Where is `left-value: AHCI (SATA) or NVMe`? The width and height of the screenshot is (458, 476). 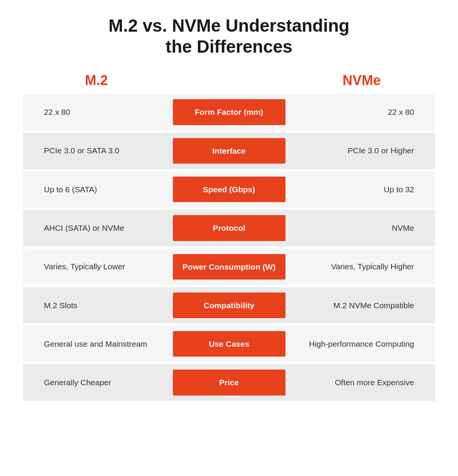 left-value: AHCI (SATA) or NVMe is located at coordinates (96, 228).